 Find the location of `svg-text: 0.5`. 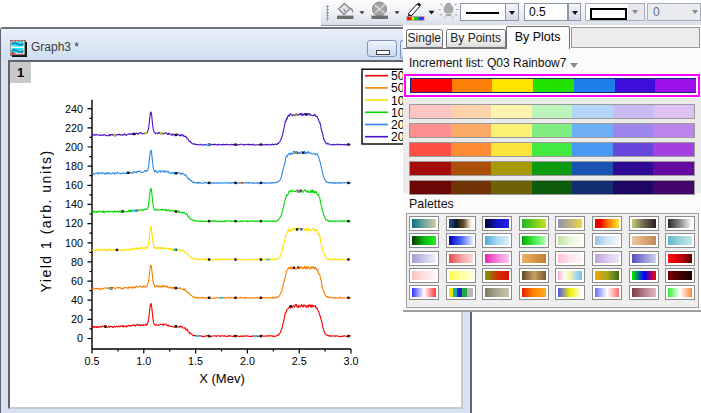

svg-text: 0.5 is located at coordinates (92, 361).